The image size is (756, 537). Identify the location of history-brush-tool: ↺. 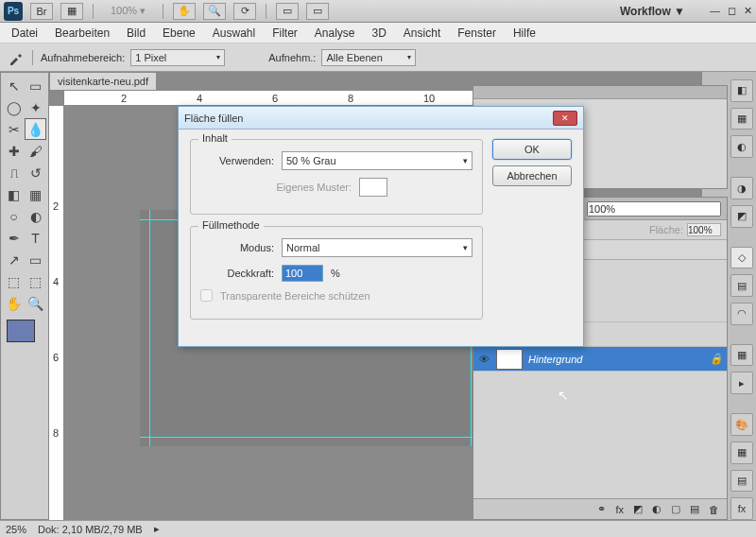
(36, 172).